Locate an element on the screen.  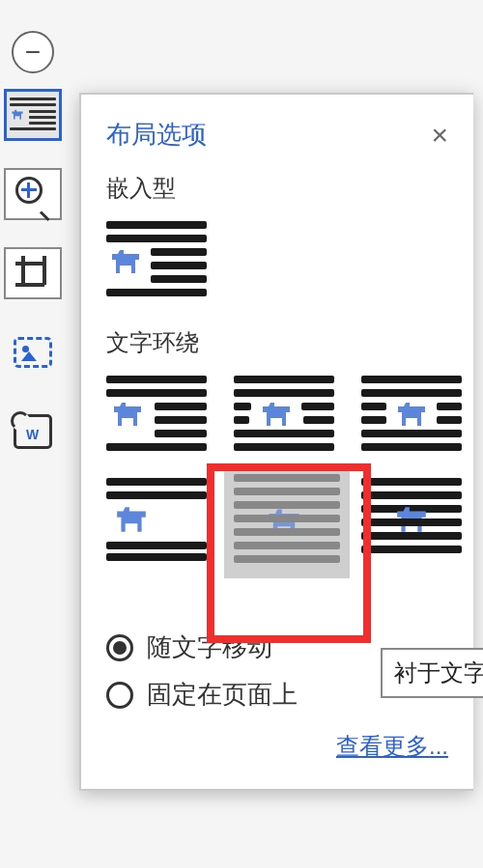
reset-picture-icon: W is located at coordinates (33, 432).